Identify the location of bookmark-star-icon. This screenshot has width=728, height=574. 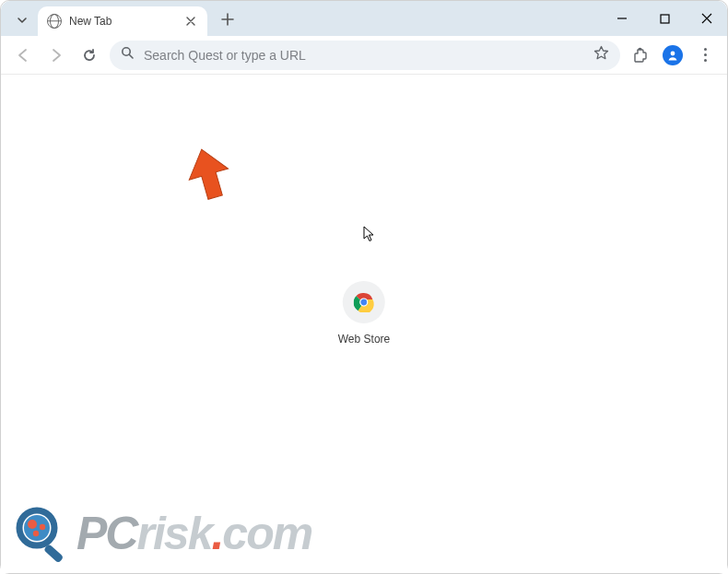
(601, 55).